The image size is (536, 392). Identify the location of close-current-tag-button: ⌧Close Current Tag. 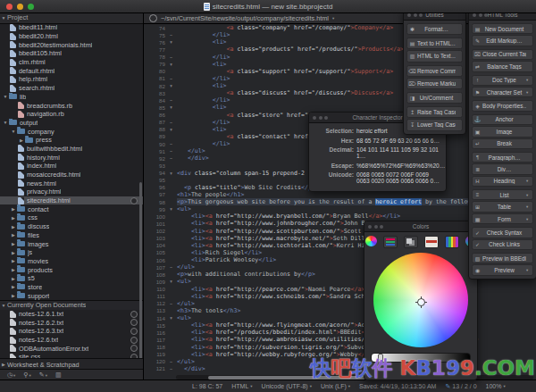
(502, 54).